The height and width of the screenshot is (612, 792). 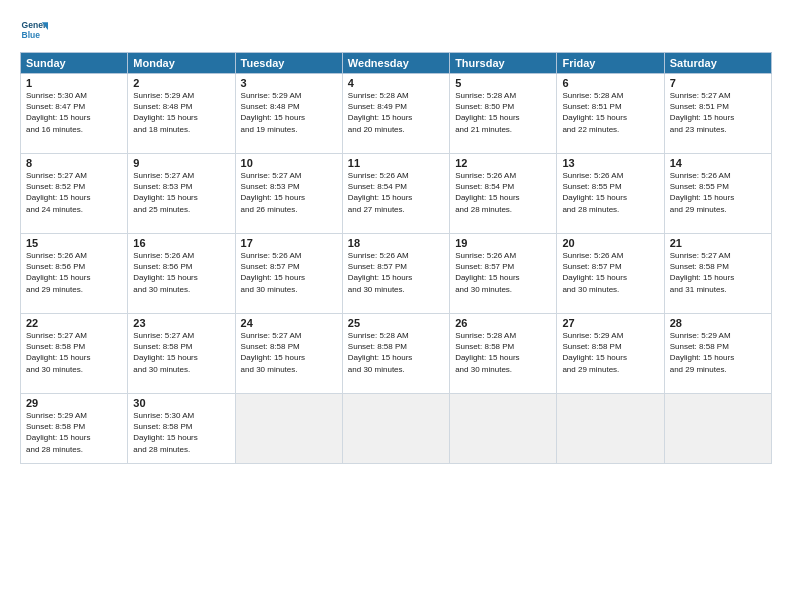 I want to click on day-info: Sunrise: 5:28 AM Sunset: 8:49 PM Dayligh…, so click(x=396, y=112).